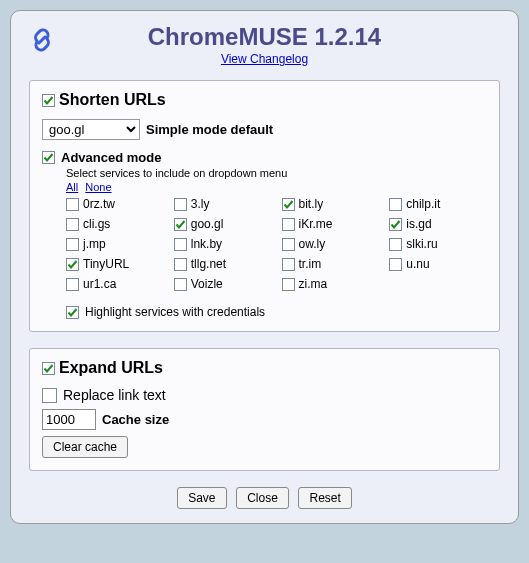 The width and height of the screenshot is (529, 563). Describe the element at coordinates (207, 284) in the screenshot. I see `service-label: Voizle` at that location.